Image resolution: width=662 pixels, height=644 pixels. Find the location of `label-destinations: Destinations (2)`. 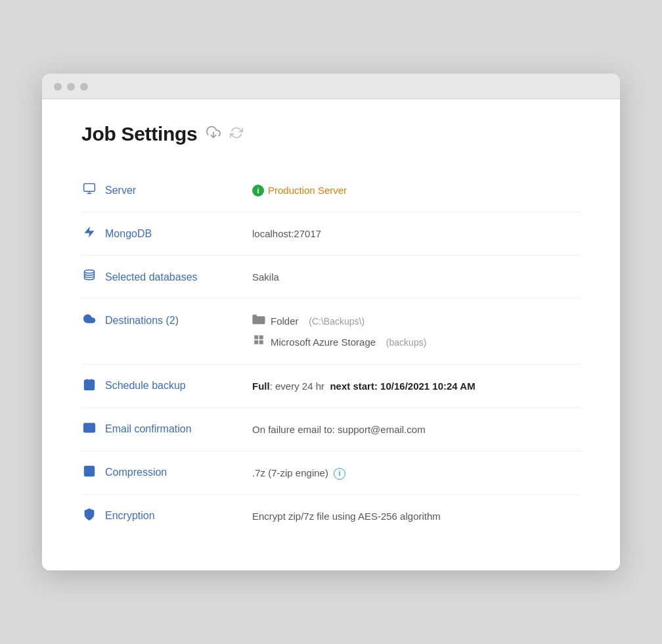

label-destinations: Destinations (2) is located at coordinates (167, 321).